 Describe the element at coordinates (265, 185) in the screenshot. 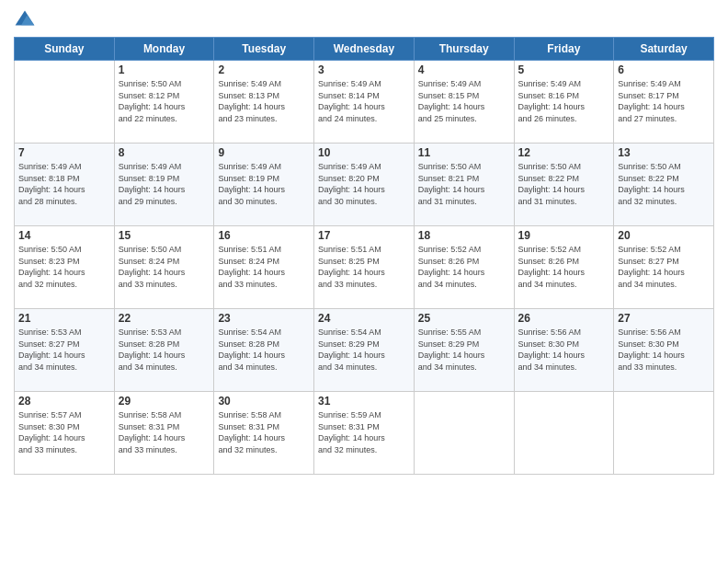

I see `day-cell: 9Sunrise: 5:49 AMSunset: 8:19 PMDaylight…` at that location.